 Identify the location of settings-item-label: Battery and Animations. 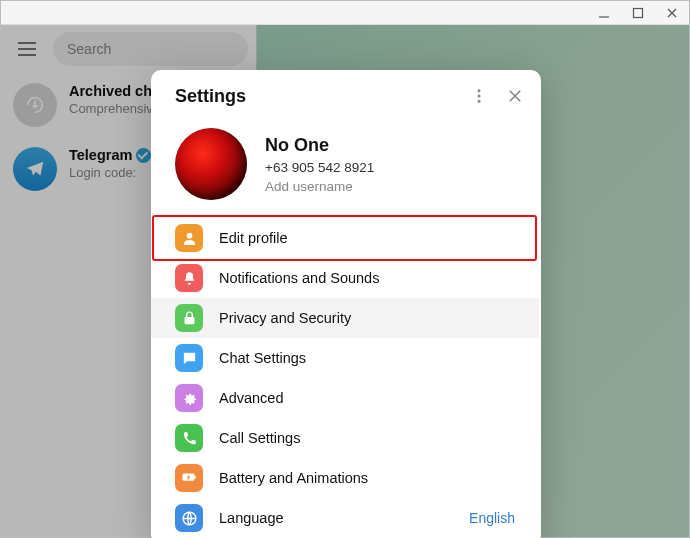
(367, 478).